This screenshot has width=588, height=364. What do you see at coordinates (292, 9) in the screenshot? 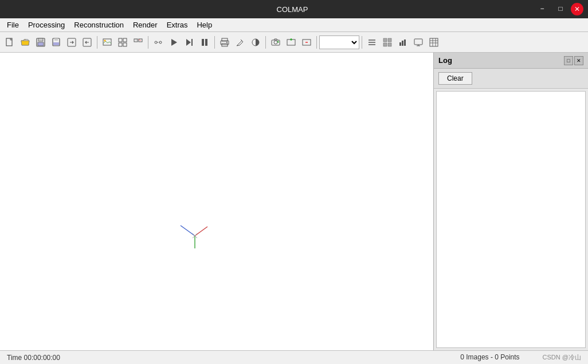
I see `app-title: COLMAP` at bounding box center [292, 9].